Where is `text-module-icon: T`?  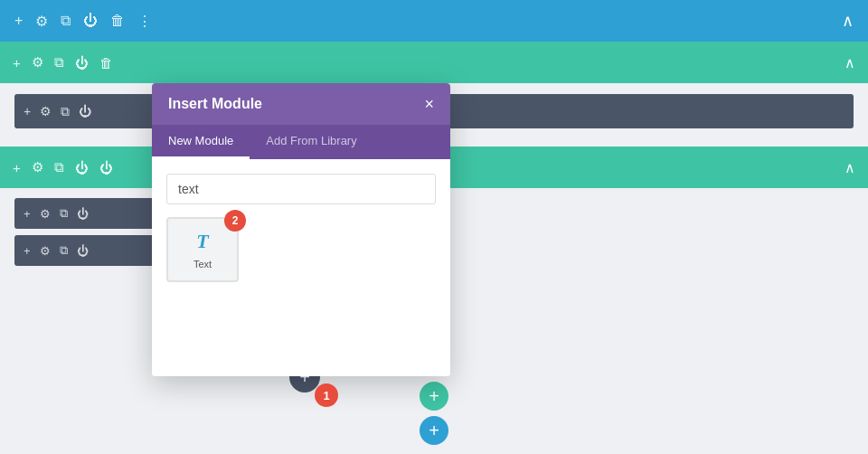
text-module-icon: T is located at coordinates (203, 241).